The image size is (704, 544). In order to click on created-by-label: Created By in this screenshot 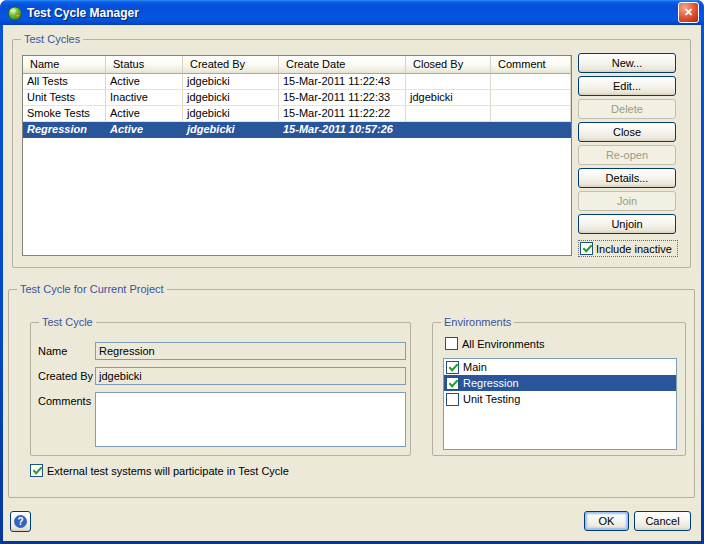, I will do `click(66, 376)`.